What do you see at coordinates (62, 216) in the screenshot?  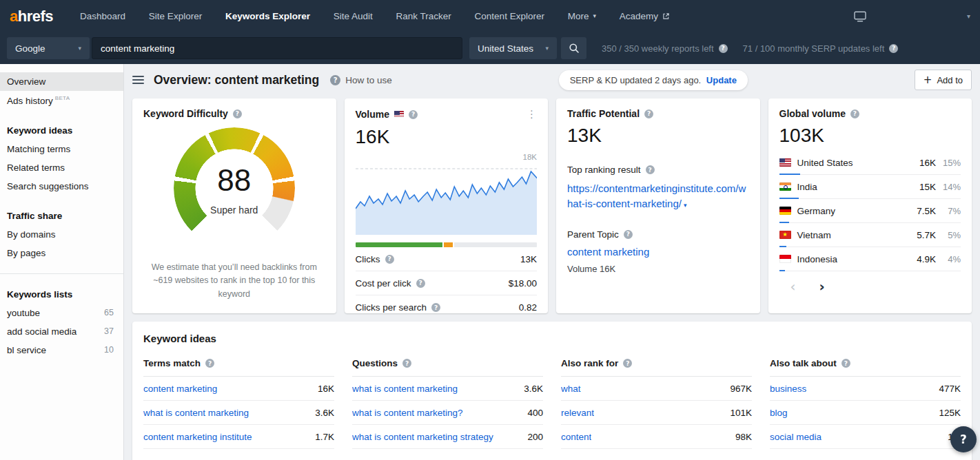 I see `sidebar-section-traffic-share: Traffic share` at bounding box center [62, 216].